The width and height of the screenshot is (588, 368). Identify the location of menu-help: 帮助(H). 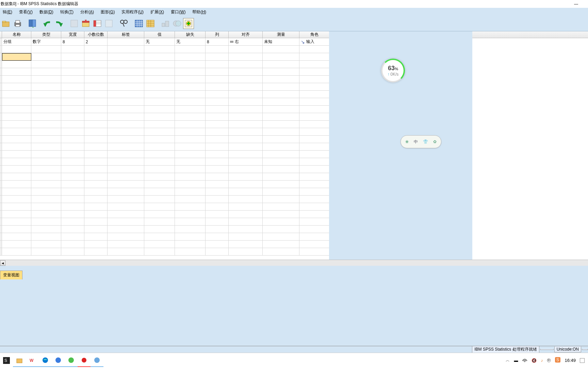
(199, 12).